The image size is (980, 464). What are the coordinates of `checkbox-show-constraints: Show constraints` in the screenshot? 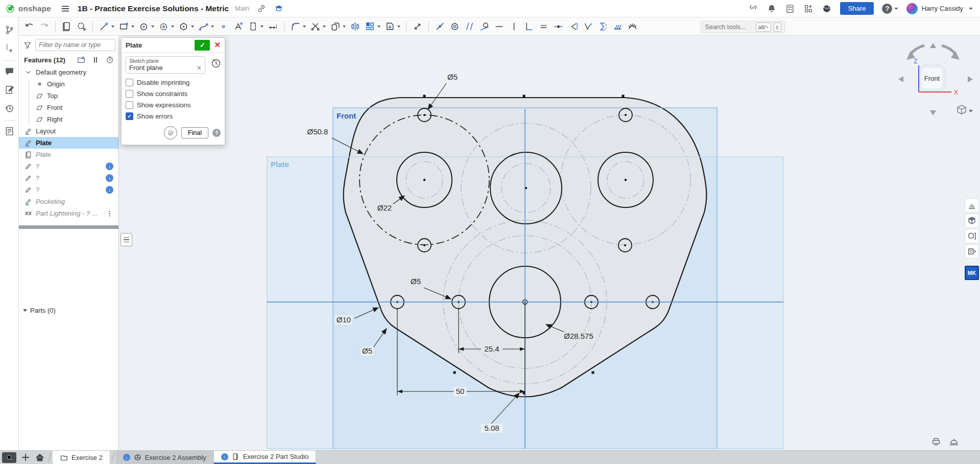 It's located at (173, 94).